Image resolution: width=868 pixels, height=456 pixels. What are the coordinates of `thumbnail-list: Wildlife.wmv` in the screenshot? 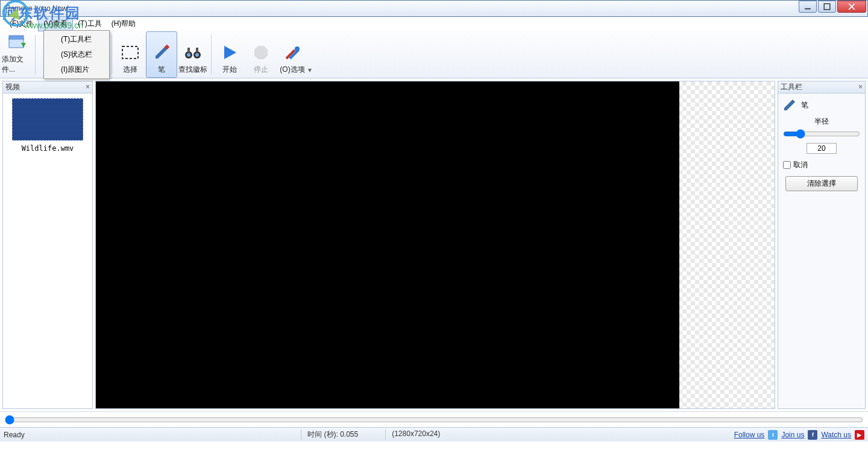 It's located at (48, 251).